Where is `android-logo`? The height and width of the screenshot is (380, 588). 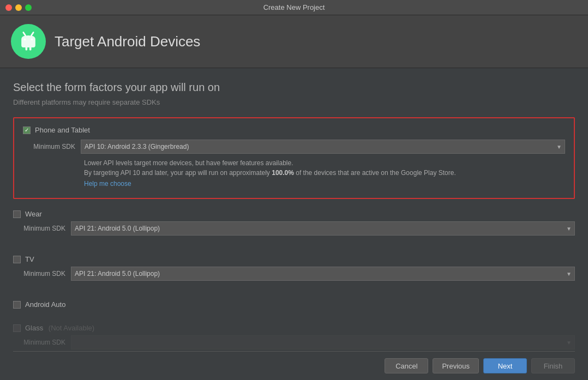 android-logo is located at coordinates (28, 41).